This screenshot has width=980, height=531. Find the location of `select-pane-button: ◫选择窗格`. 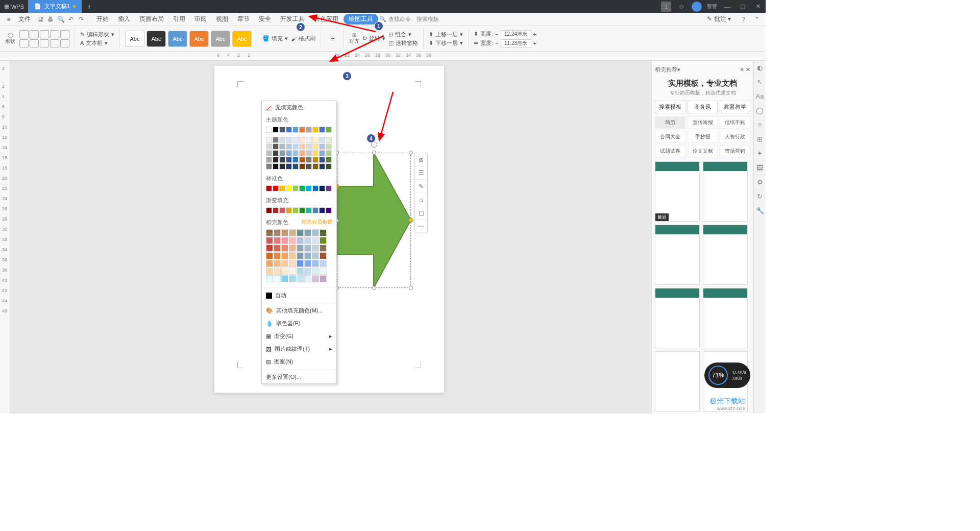

select-pane-button: ◫选择窗格 is located at coordinates (403, 43).